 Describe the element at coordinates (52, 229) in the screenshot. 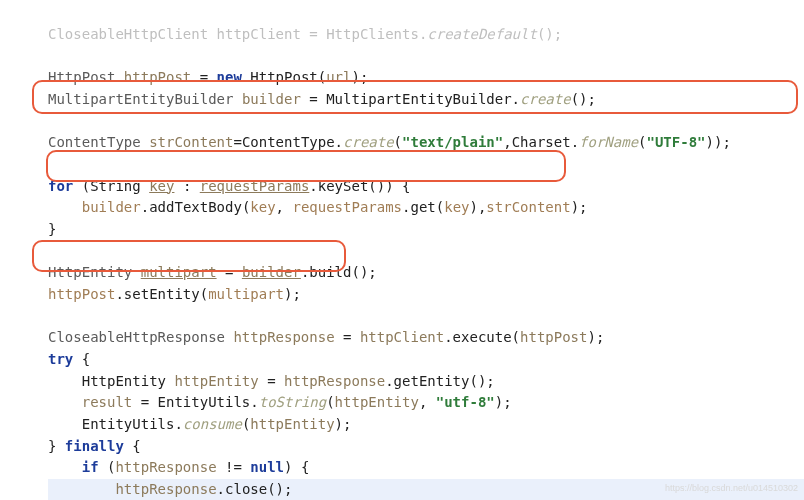

I see `code-line: }` at that location.